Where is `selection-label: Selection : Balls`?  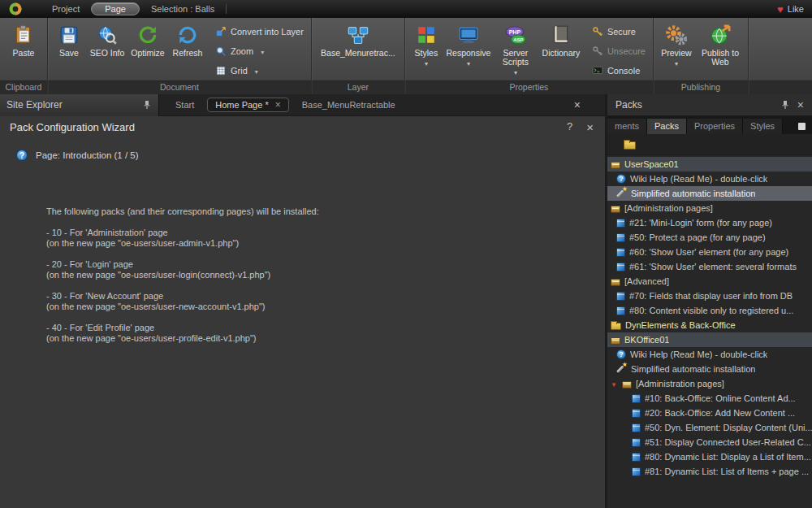
selection-label: Selection : Balls is located at coordinates (183, 9).